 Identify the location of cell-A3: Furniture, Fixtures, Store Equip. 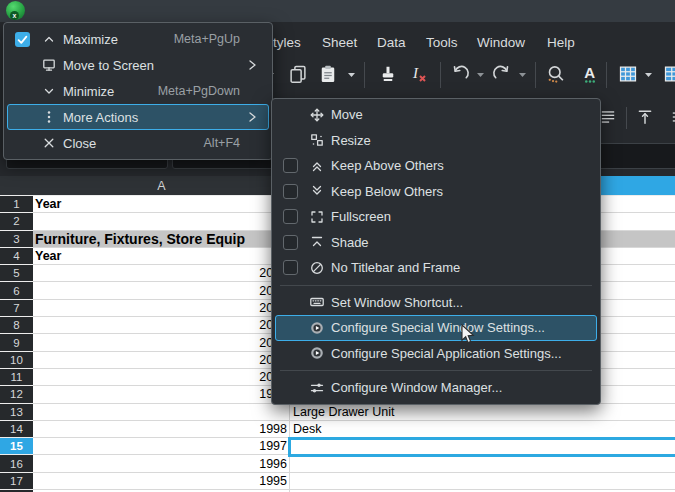
(162, 240).